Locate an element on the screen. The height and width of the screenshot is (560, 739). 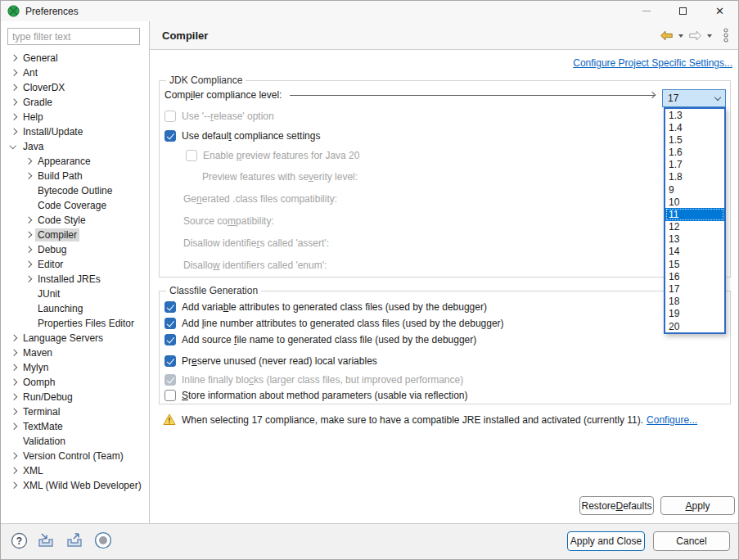
sidebar-item-cloverdx: CloverDX is located at coordinates (75, 88).